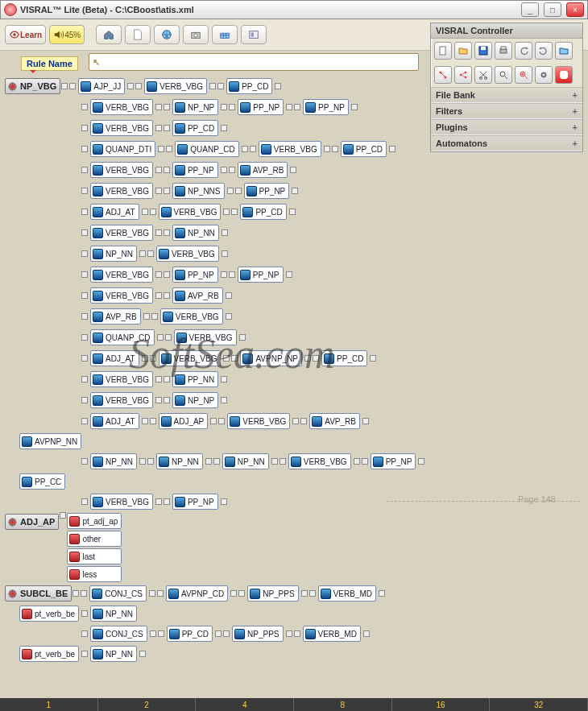 This screenshot has height=711, width=588. What do you see at coordinates (101, 86) in the screenshot?
I see `grammar-node: AJP_JJ` at bounding box center [101, 86].